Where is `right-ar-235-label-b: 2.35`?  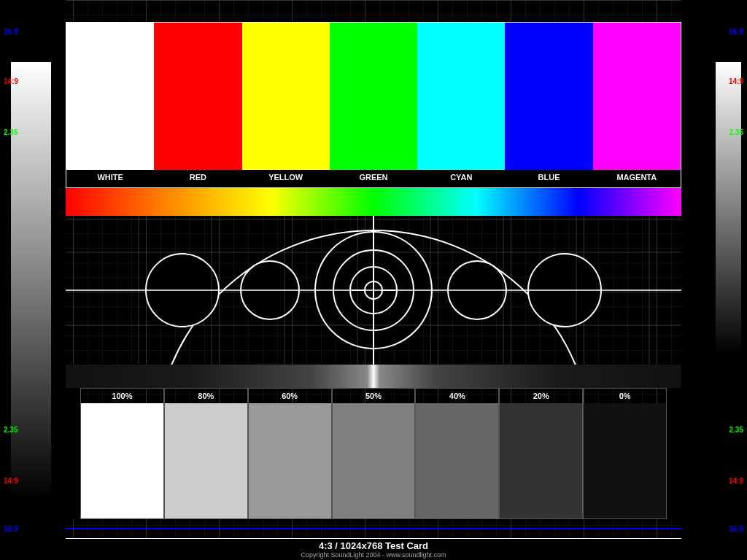 right-ar-235-label-b: 2.35 is located at coordinates (737, 430).